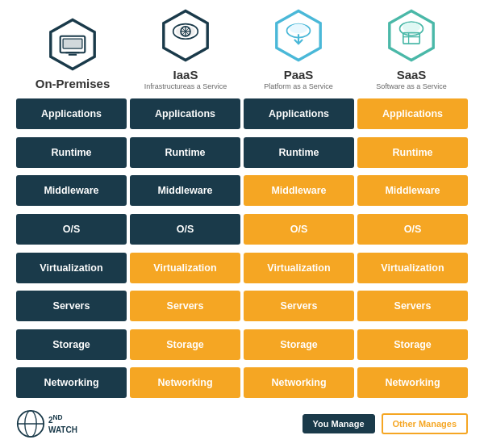  I want to click on legend-other-manages: Other Manages, so click(424, 424).